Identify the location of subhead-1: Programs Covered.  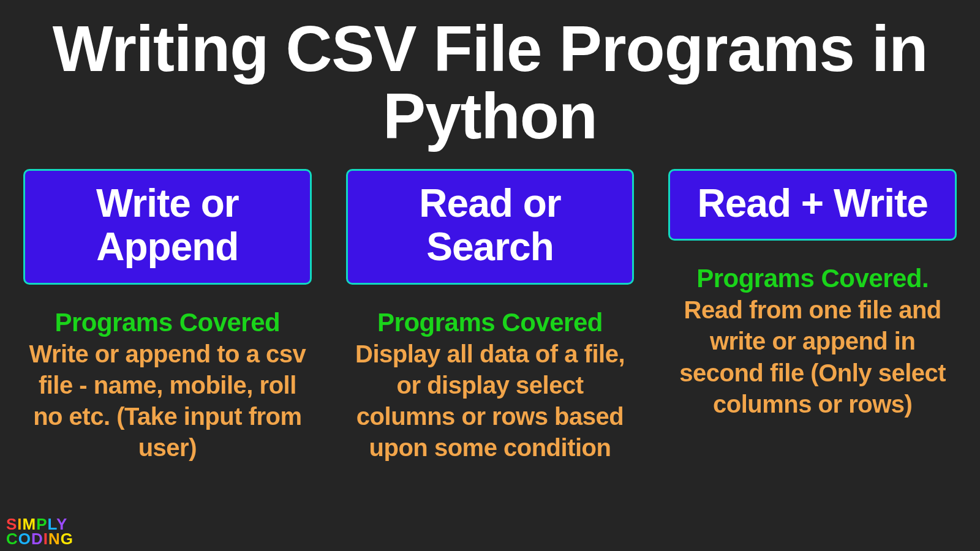
(167, 323).